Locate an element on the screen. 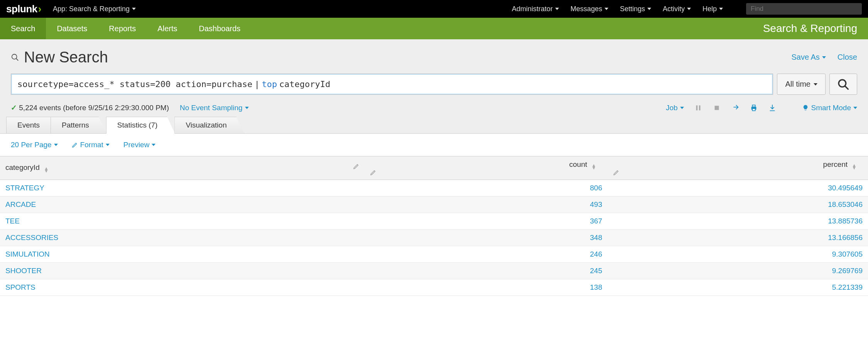  print-button is located at coordinates (754, 108).